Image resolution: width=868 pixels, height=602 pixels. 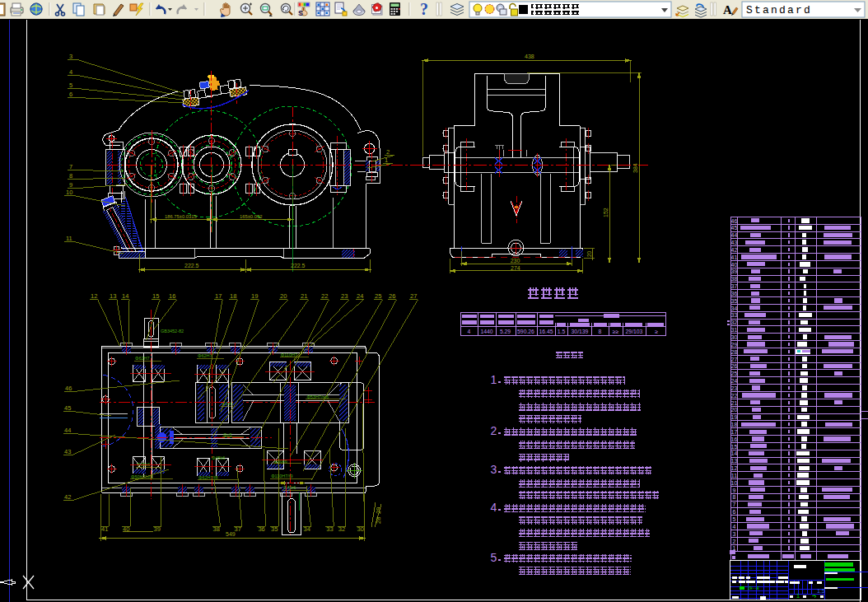 What do you see at coordinates (172, 331) in the screenshot?
I see `svg-text: GB3452-82` at bounding box center [172, 331].